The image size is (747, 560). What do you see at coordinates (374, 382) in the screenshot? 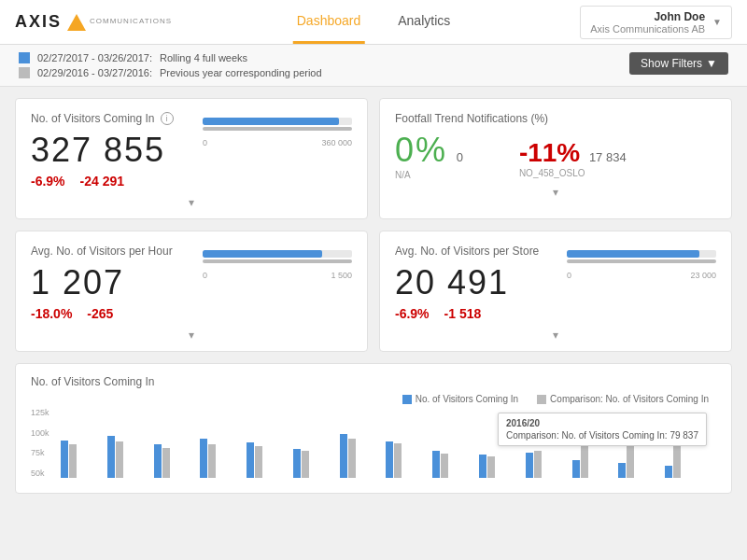
I see `bottom-chart-title: No. of Visitors Coming In` at bounding box center [374, 382].